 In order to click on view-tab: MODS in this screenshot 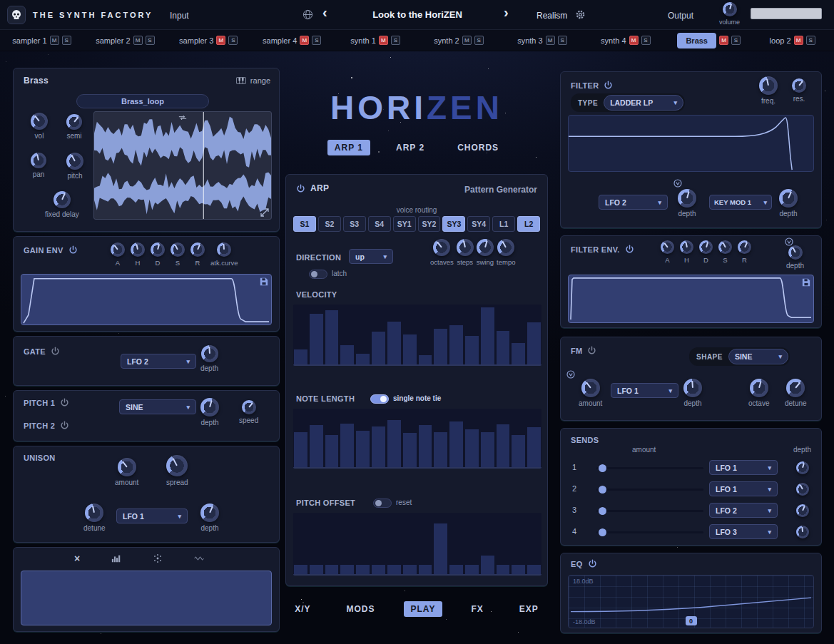, I will do `click(361, 609)`.